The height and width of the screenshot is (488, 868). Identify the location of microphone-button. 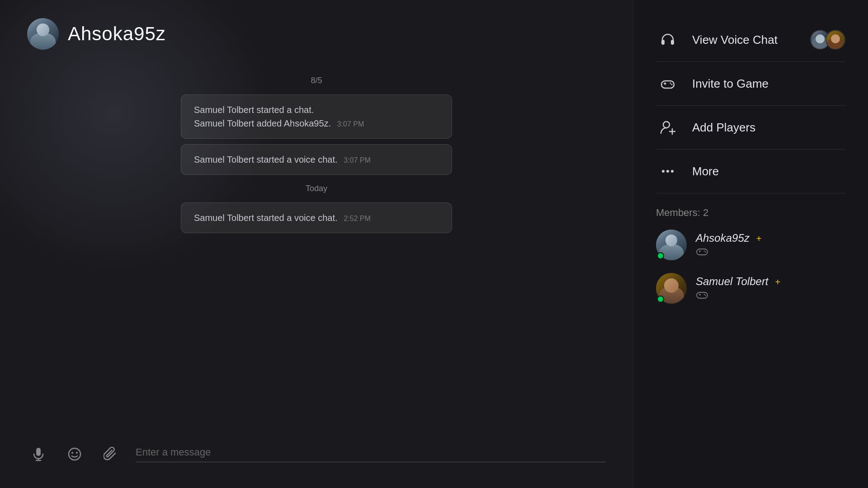
(38, 454).